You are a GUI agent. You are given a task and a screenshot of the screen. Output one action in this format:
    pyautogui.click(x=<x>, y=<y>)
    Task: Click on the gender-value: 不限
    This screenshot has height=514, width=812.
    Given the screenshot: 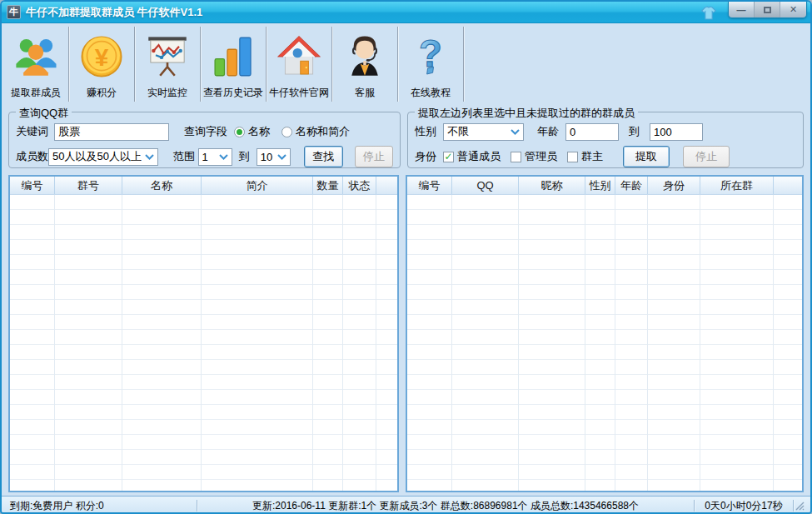 What is the action you would take?
    pyautogui.click(x=477, y=132)
    